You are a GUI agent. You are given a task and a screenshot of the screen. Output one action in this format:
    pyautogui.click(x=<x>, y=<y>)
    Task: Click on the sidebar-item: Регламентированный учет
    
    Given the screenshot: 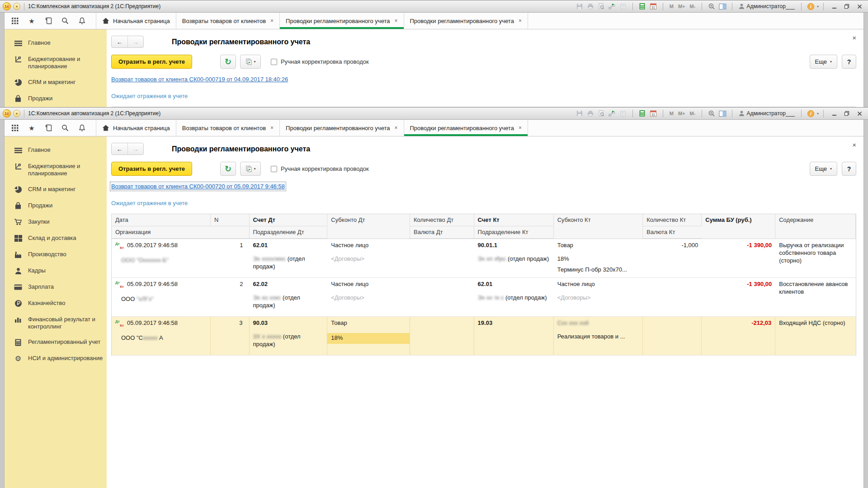 What is the action you would take?
    pyautogui.click(x=56, y=343)
    